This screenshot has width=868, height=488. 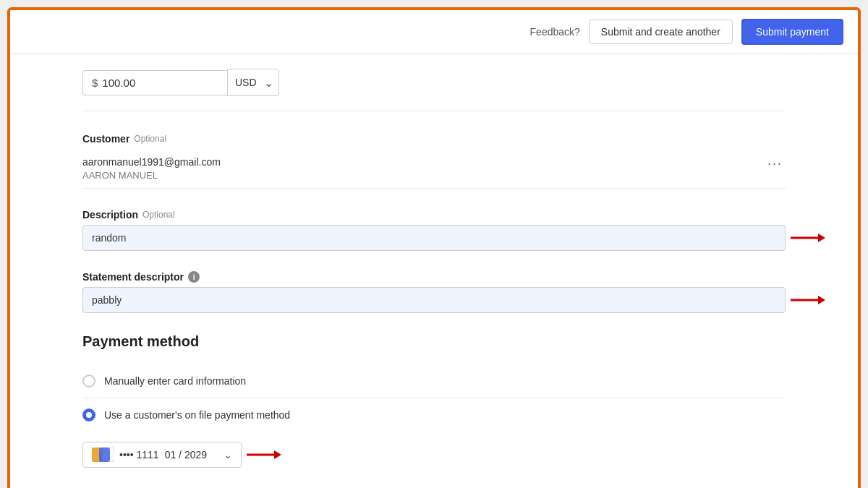 What do you see at coordinates (194, 277) in the screenshot?
I see `info-icon: i` at bounding box center [194, 277].